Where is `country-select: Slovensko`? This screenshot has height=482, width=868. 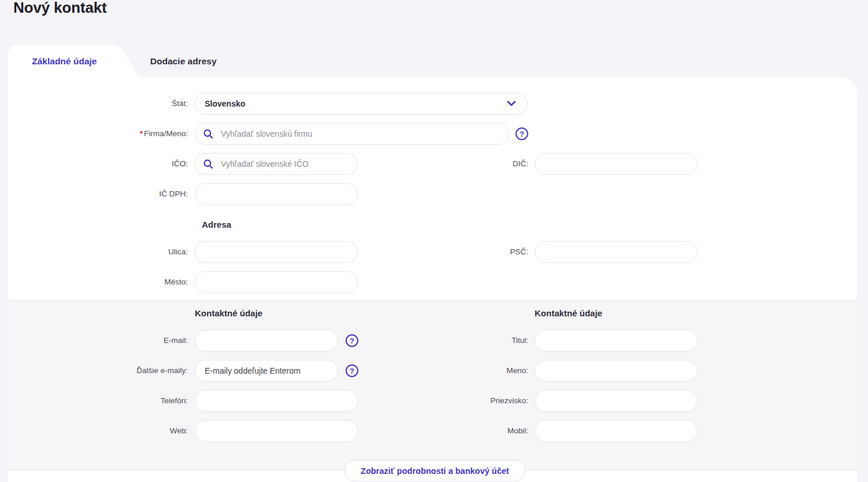 country-select: Slovensko is located at coordinates (361, 104).